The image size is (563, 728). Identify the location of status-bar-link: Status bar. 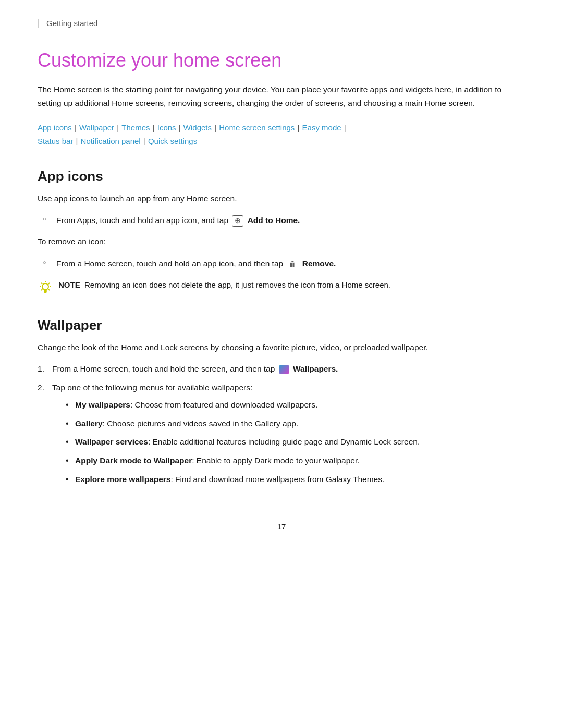
(55, 141).